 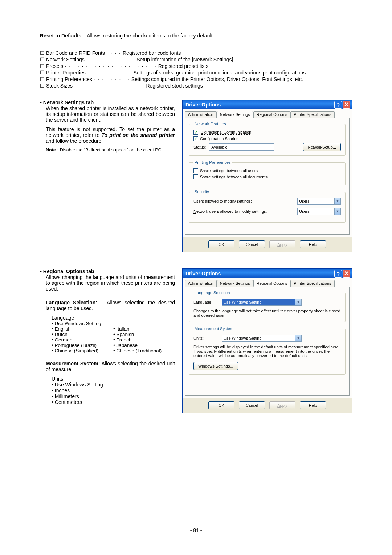 I want to click on dots: · · · · · · · · · · · · · · · · ·, so click(x=109, y=86).